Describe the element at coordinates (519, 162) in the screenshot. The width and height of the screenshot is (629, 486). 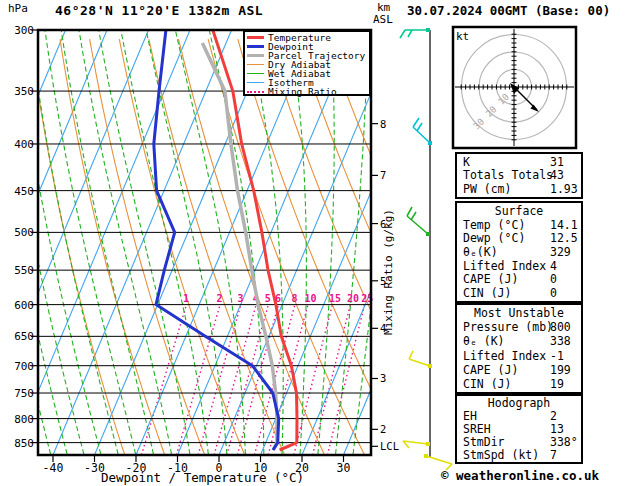
I see `table-row: K31` at that location.